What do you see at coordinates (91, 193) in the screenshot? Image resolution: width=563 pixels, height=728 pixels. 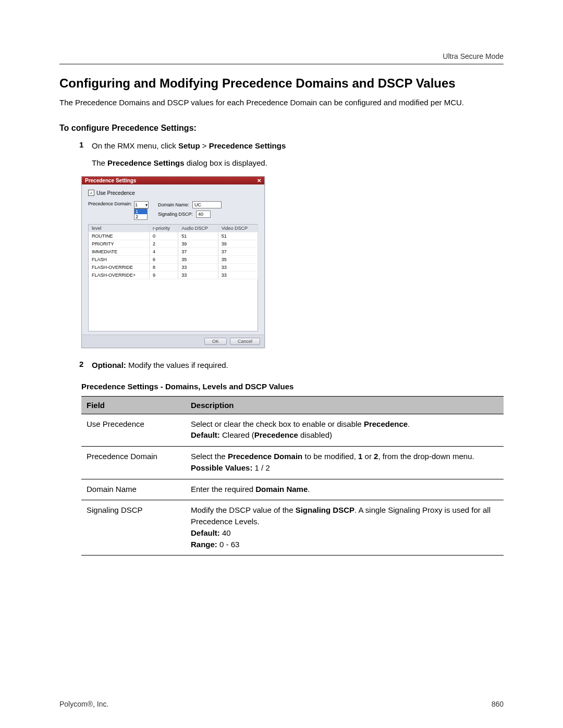 I see `use-precedence-checkbox: ✓` at bounding box center [91, 193].